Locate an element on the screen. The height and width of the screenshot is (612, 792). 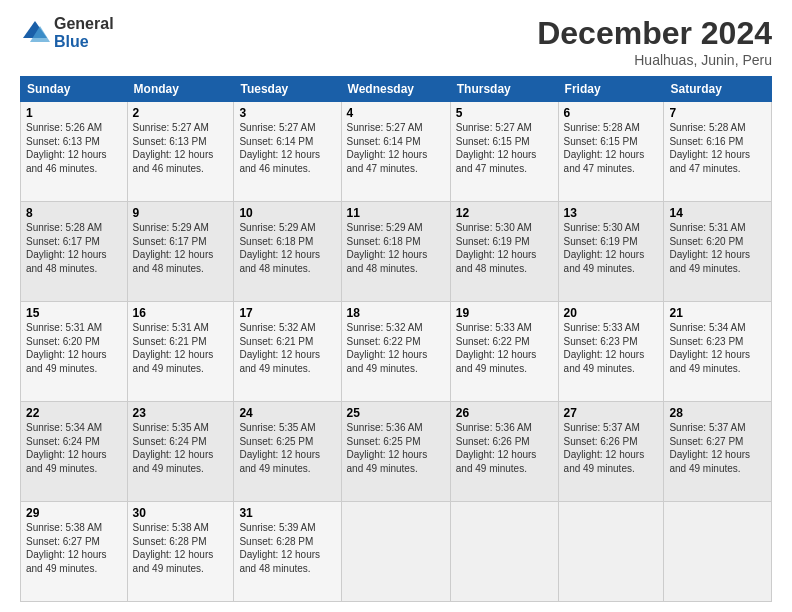
calendar-cell: 18 Sunrise: 5:32 AMSunset: 6:22 PMDaylig… is located at coordinates (396, 352).